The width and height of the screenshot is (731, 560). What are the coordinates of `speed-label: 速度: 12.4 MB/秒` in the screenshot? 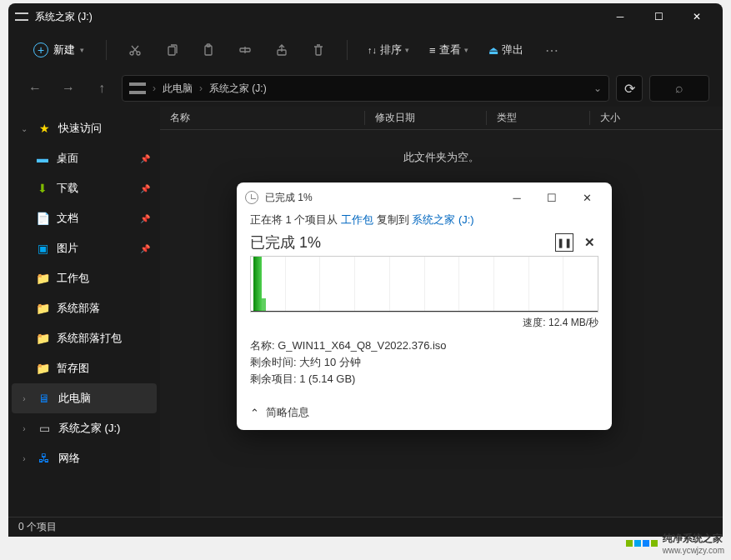 It's located at (424, 323).